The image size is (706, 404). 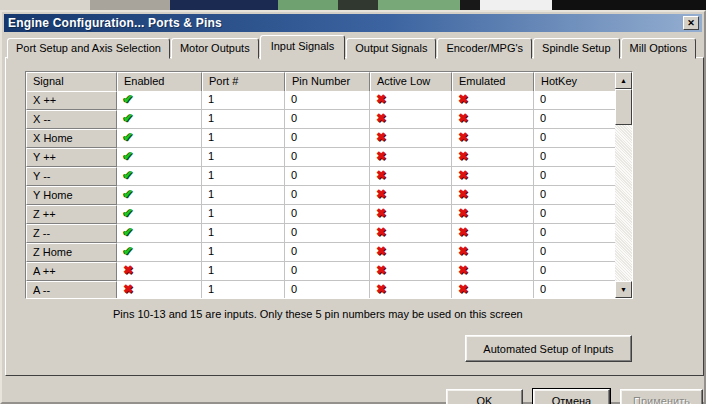 What do you see at coordinates (662, 396) in the screenshot?
I see `apply-button: Применить` at bounding box center [662, 396].